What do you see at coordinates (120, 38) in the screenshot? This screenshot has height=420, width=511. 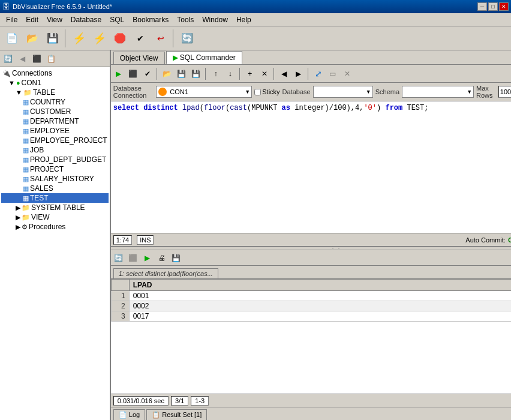 I see `stop-button: 🛑` at bounding box center [120, 38].